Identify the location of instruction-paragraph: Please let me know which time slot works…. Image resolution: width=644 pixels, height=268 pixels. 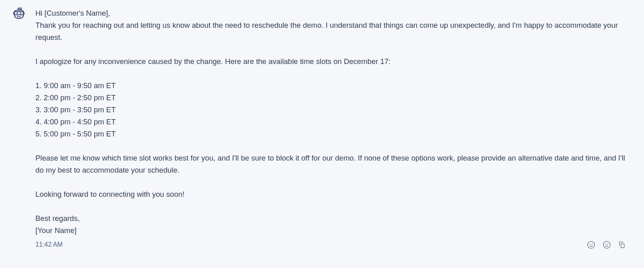
(333, 164).